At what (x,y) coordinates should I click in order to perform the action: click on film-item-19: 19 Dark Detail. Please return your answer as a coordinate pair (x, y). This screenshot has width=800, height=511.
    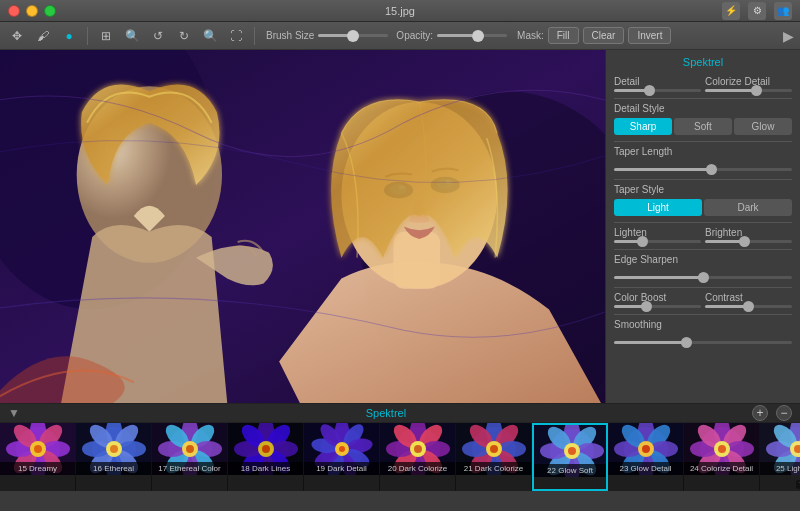
    Looking at the image, I should click on (342, 457).